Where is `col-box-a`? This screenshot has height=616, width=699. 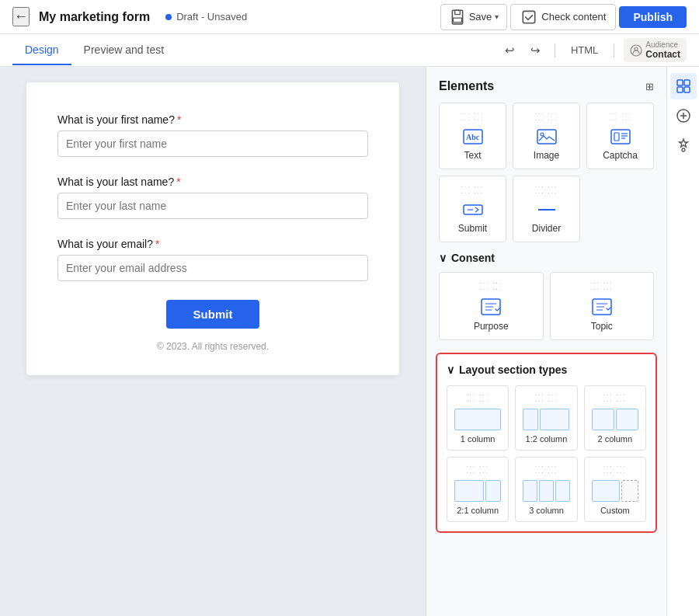
col-box-a is located at coordinates (530, 419).